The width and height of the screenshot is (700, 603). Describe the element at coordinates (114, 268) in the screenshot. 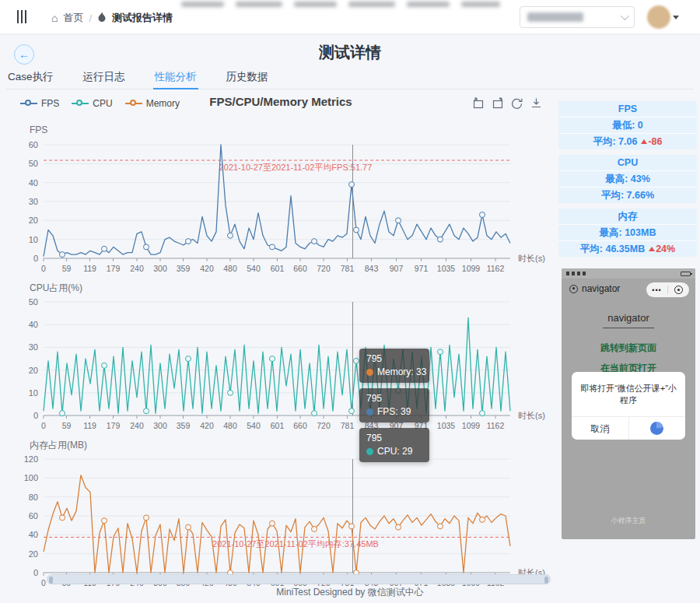

I see `svg-text: 179` at that location.